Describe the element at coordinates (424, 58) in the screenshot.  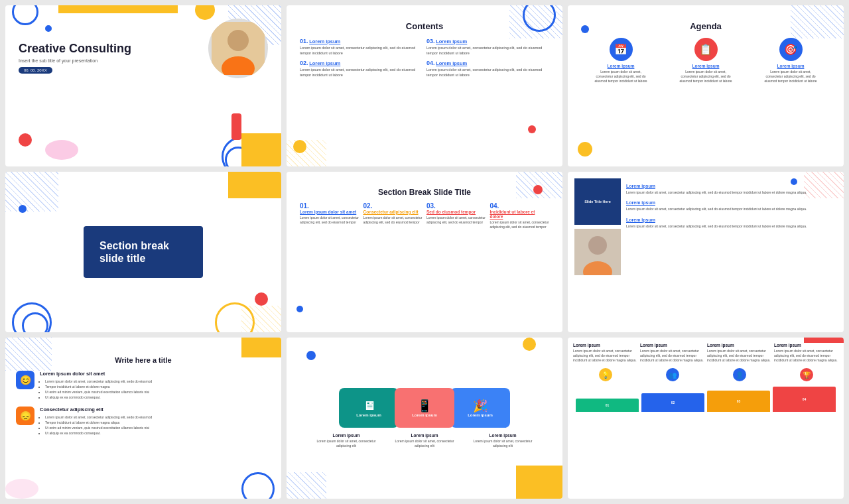
I see `contents-grid: 01. Lorem ipsum Lorem ipsum dolor sit am…` at that location.